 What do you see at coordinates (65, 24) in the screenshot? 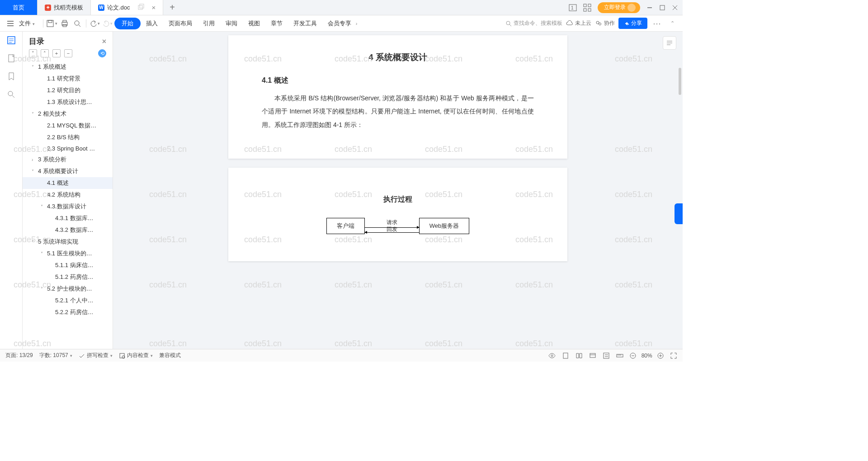
I see `print-icon` at bounding box center [65, 24].